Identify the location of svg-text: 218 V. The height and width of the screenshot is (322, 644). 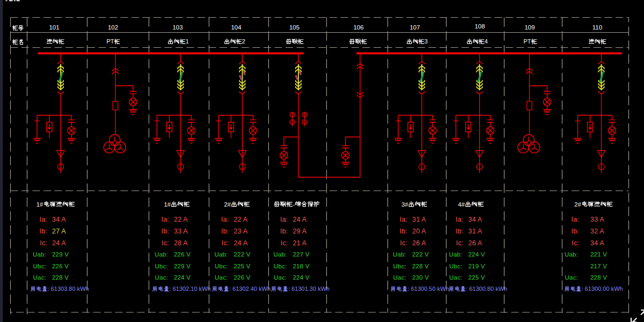
(302, 266).